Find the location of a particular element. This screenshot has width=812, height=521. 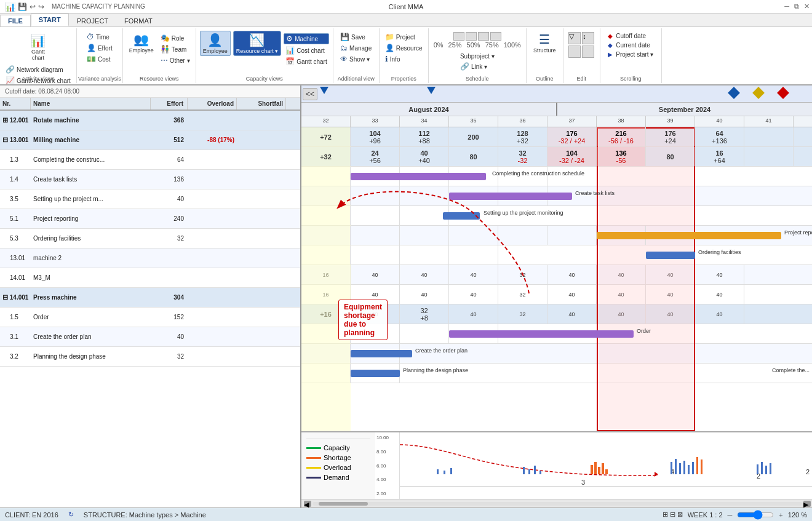

machine-button: ⚙ Machine is located at coordinates (306, 39).